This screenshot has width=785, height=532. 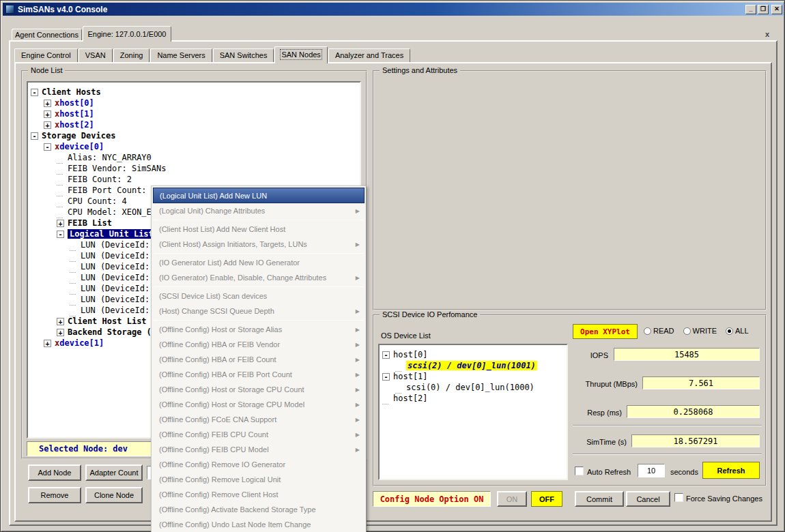 I want to click on menu-item: (Host) Change SCSI Queue Depth▶, so click(x=259, y=311).